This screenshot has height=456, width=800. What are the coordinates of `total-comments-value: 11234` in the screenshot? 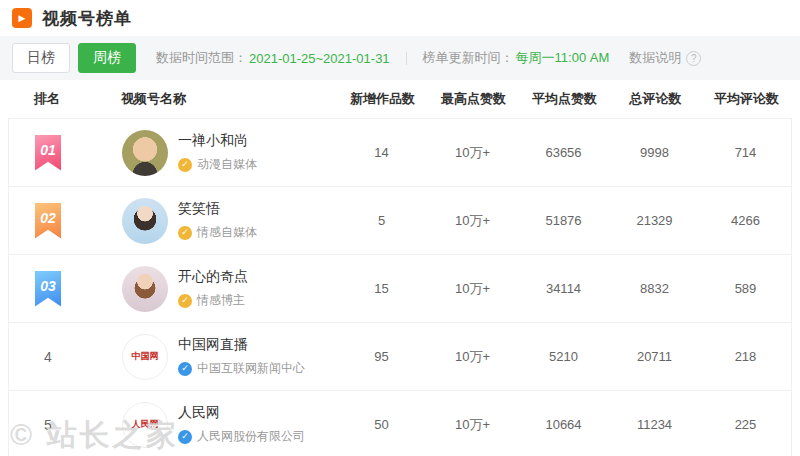 It's located at (654, 424).